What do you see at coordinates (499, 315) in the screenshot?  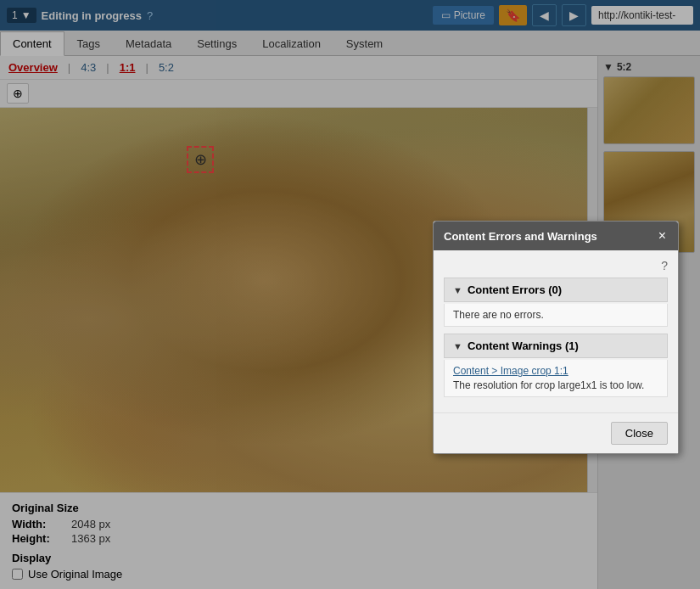 I see `errors-text: There are no errors.` at bounding box center [499, 315].